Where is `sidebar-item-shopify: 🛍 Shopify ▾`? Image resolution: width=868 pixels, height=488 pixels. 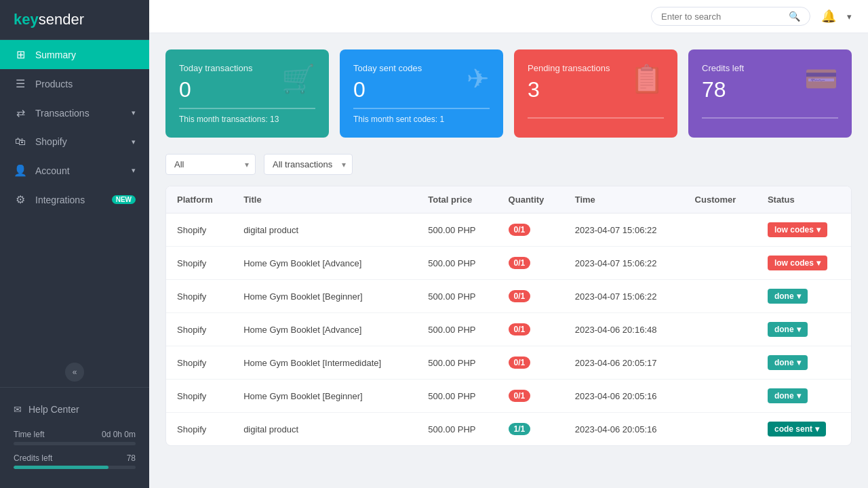
sidebar-item-shopify: 🛍 Shopify ▾ is located at coordinates (75, 142).